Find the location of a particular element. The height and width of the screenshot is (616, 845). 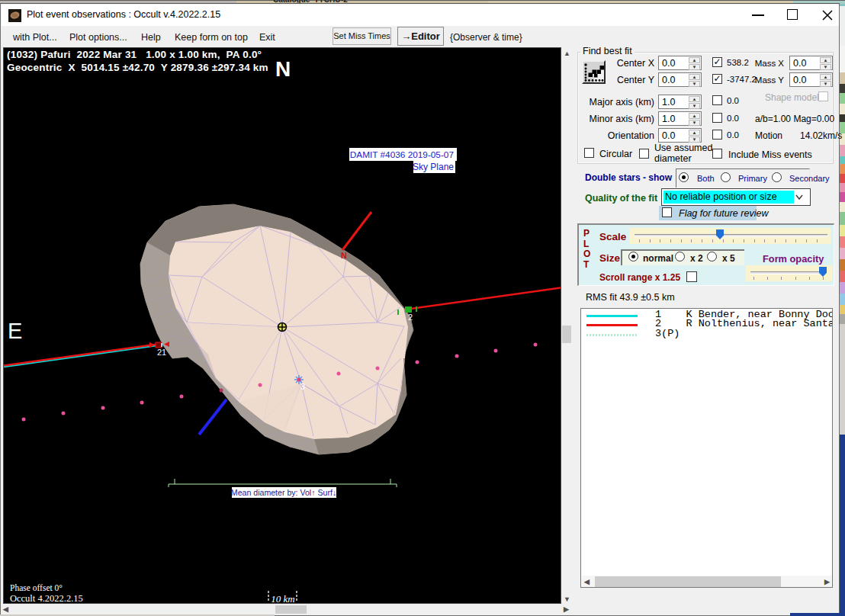

svg-text: 21 is located at coordinates (162, 352).